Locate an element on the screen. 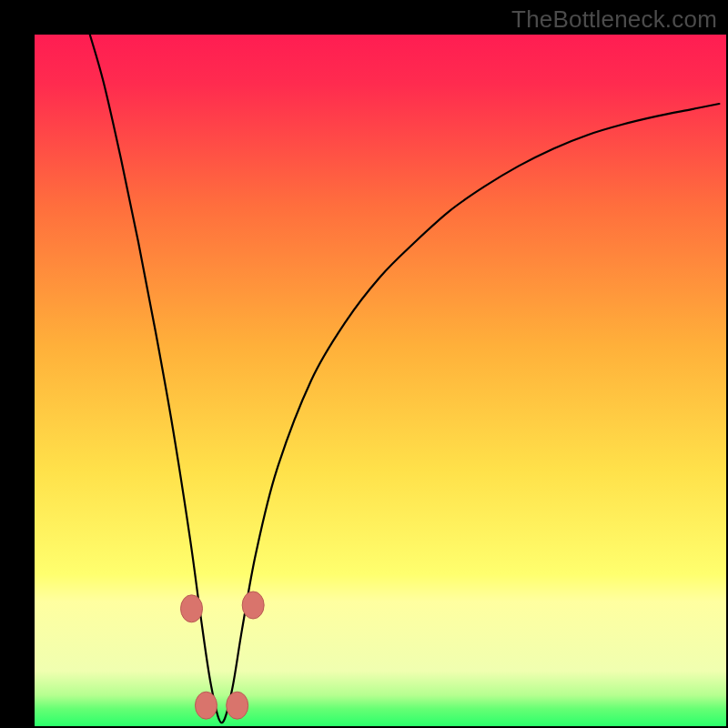 The width and height of the screenshot is (728, 728). watermark-text: TheBottleneck.com is located at coordinates (614, 20).